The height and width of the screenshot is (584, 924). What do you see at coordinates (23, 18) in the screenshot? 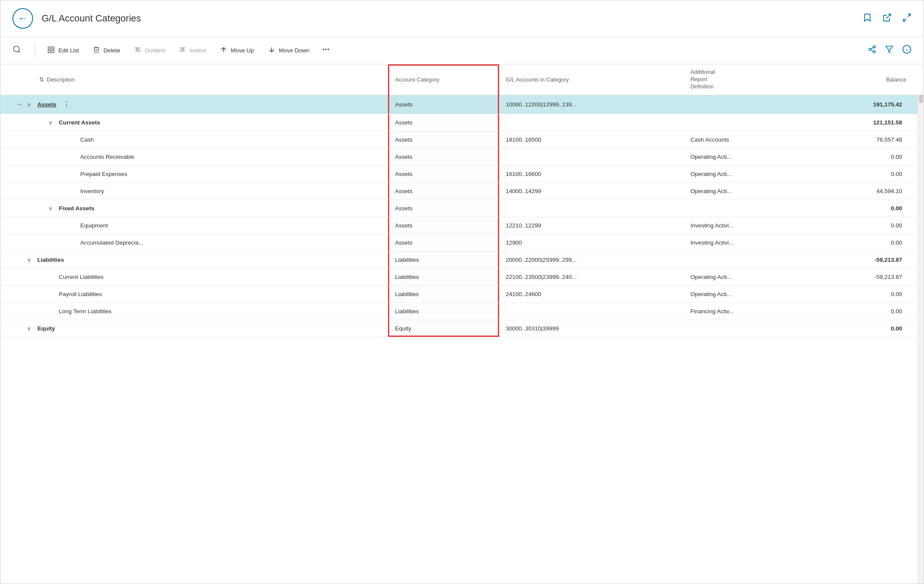
I see `back-button: ←` at bounding box center [23, 18].